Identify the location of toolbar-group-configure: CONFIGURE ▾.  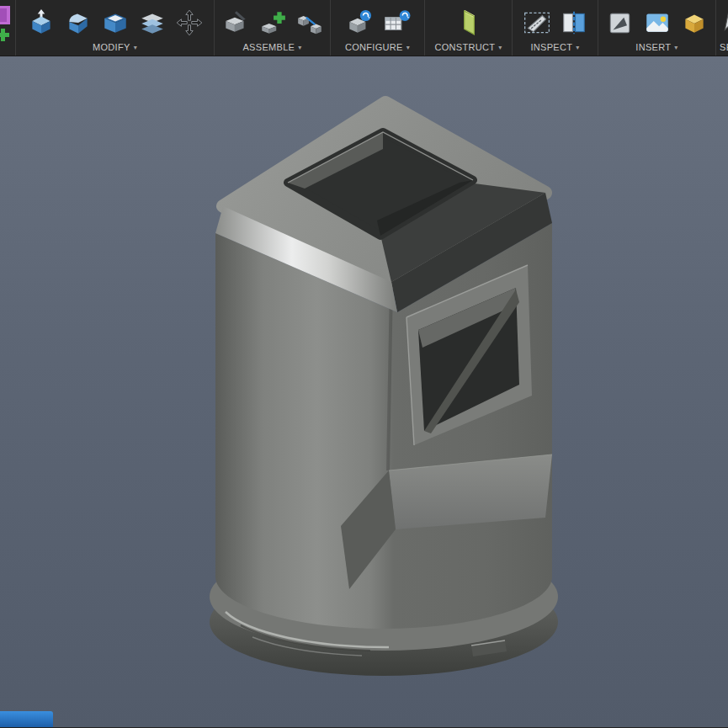
(377, 28).